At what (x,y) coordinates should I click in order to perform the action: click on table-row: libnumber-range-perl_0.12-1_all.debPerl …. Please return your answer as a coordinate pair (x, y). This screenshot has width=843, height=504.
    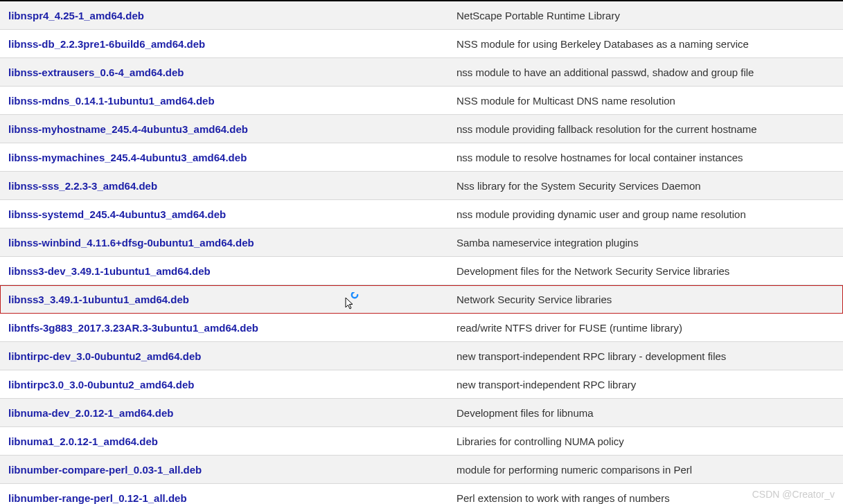
    Looking at the image, I should click on (421, 494).